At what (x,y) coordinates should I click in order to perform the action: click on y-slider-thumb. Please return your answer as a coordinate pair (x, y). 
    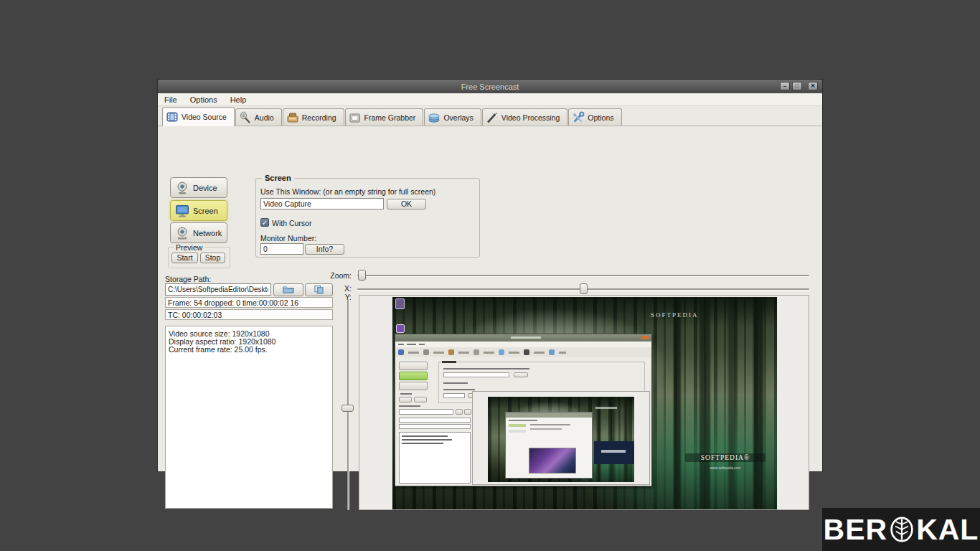
    Looking at the image, I should click on (347, 408).